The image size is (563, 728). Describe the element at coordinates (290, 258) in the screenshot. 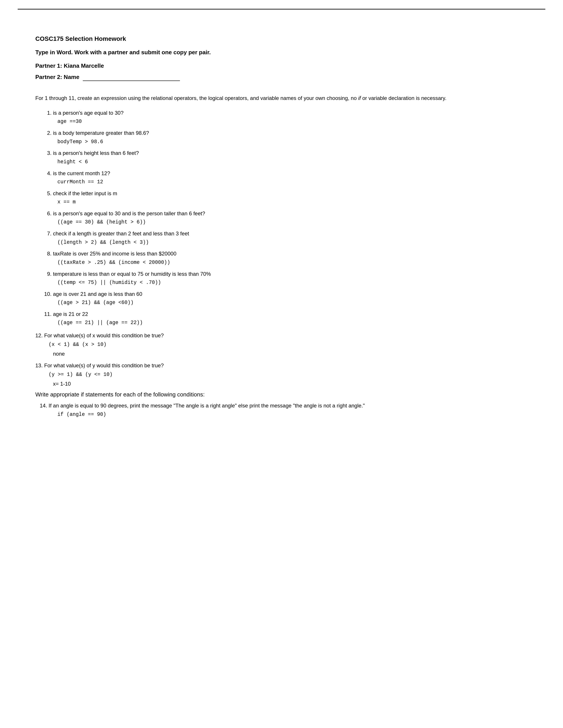

I see `list-item: taxRate is over 25% and income is less t…` at that location.